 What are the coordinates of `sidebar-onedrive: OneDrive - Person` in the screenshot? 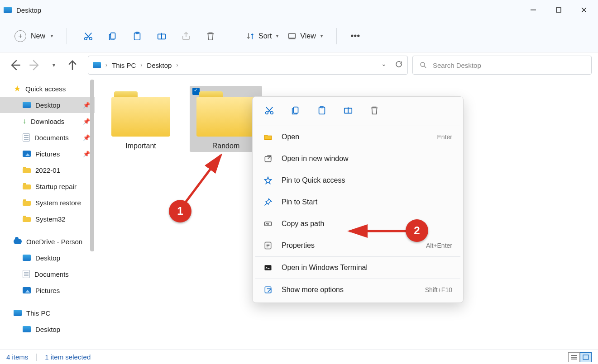 It's located at (47, 241).